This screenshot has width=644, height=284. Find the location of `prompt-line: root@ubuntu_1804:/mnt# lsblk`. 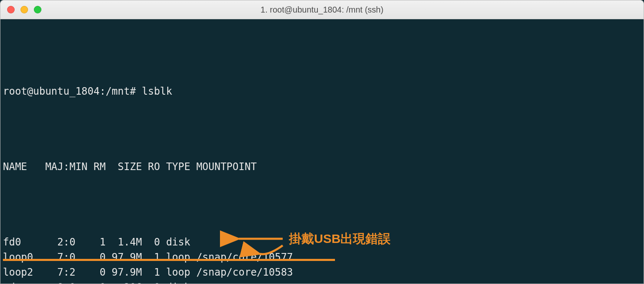

prompt-line: root@ubuntu_1804:/mnt# lsblk is located at coordinates (322, 91).